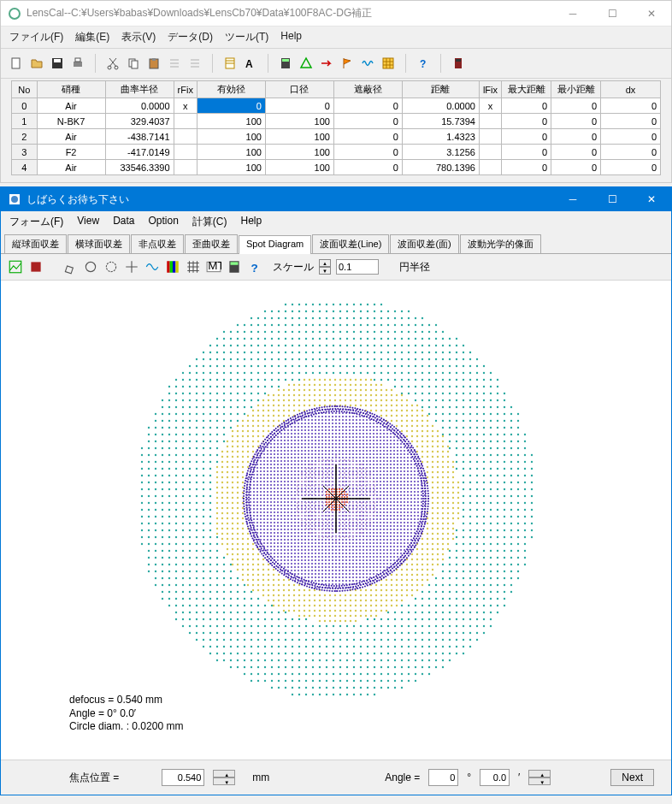  I want to click on sub-close-button: ✕, so click(651, 199).